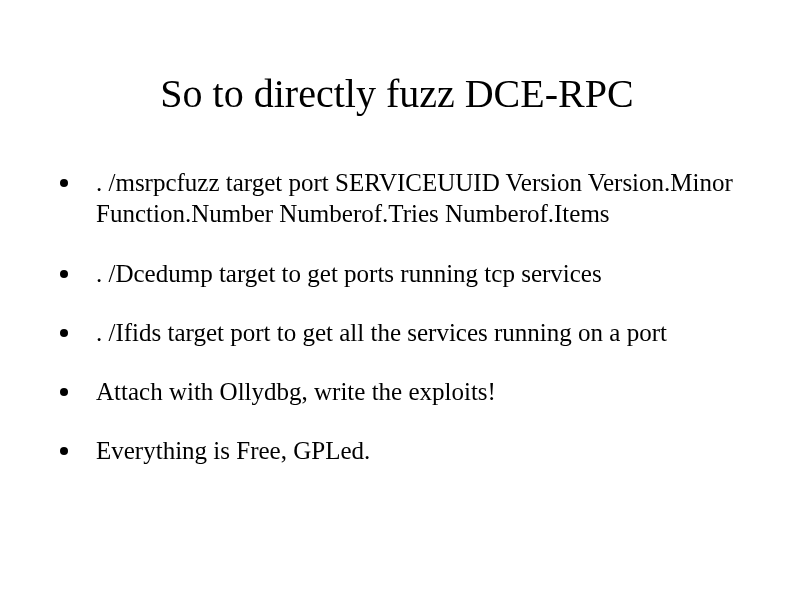  I want to click on bullet-text: . /Dcedump target to get ports running t…, so click(425, 274).